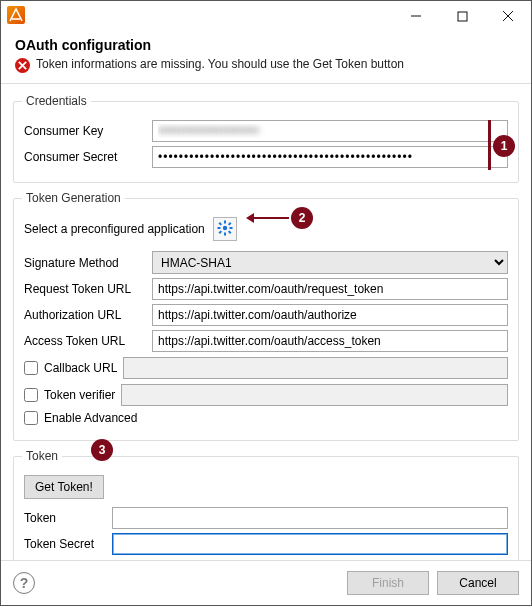 Image resolution: width=532 pixels, height=606 pixels. I want to click on token-legend: Token, so click(42, 456).